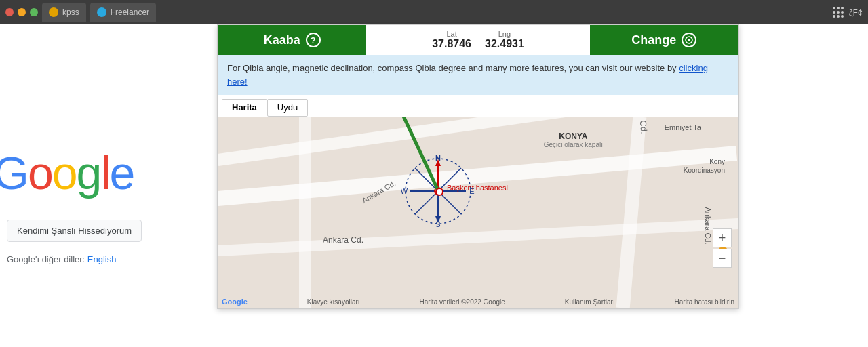  What do you see at coordinates (574, 140) in the screenshot?
I see `konya-label: KONYA Geçici olarak kapalı` at bounding box center [574, 140].